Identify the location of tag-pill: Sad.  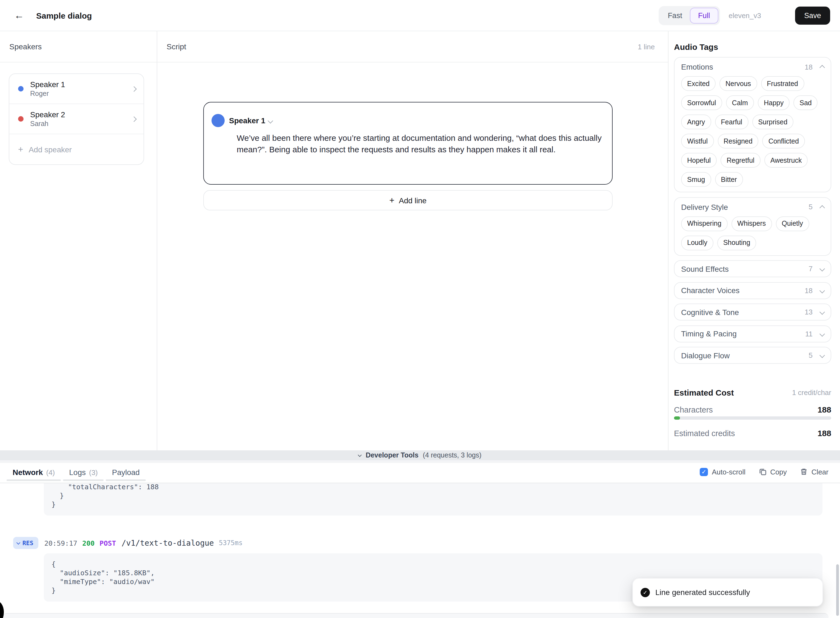
(806, 103).